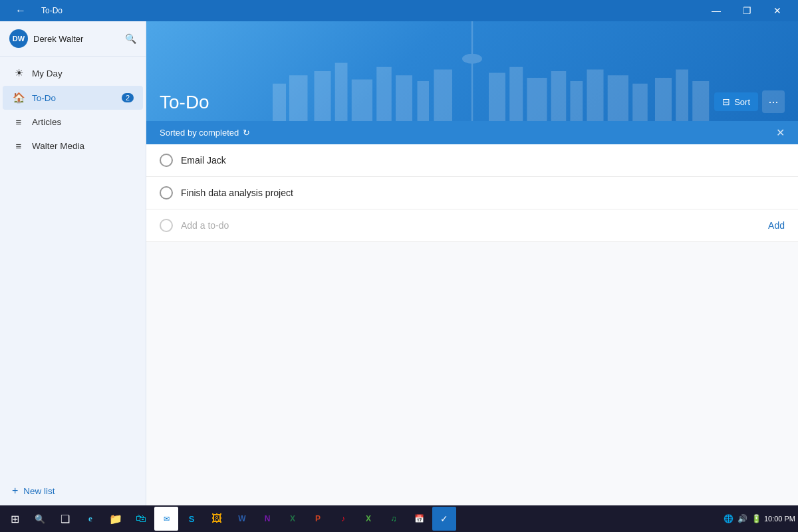 This screenshot has height=532, width=798. Describe the element at coordinates (39, 491) in the screenshot. I see `new-list-label: New list` at that location.